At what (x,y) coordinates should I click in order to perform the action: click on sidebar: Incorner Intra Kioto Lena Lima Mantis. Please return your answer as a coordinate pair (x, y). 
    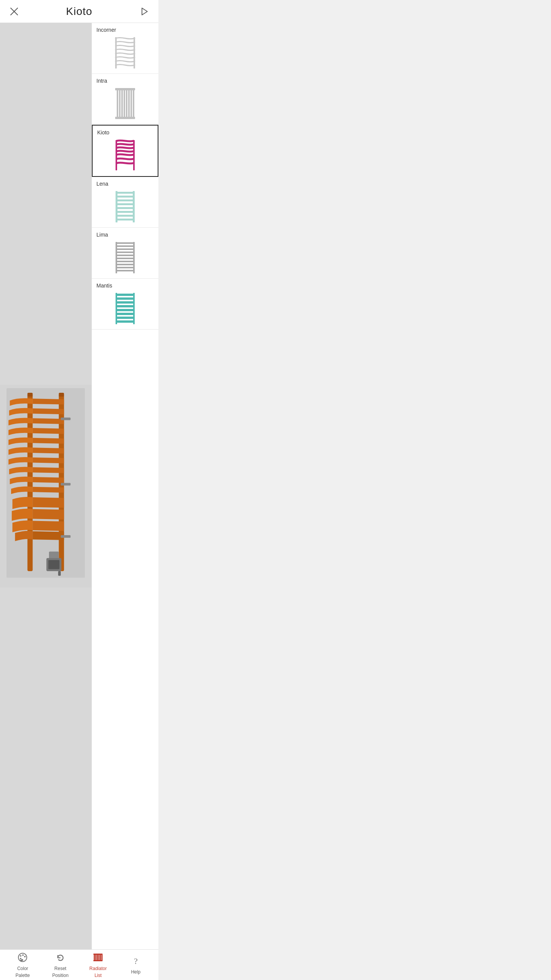
    Looking at the image, I should click on (125, 486).